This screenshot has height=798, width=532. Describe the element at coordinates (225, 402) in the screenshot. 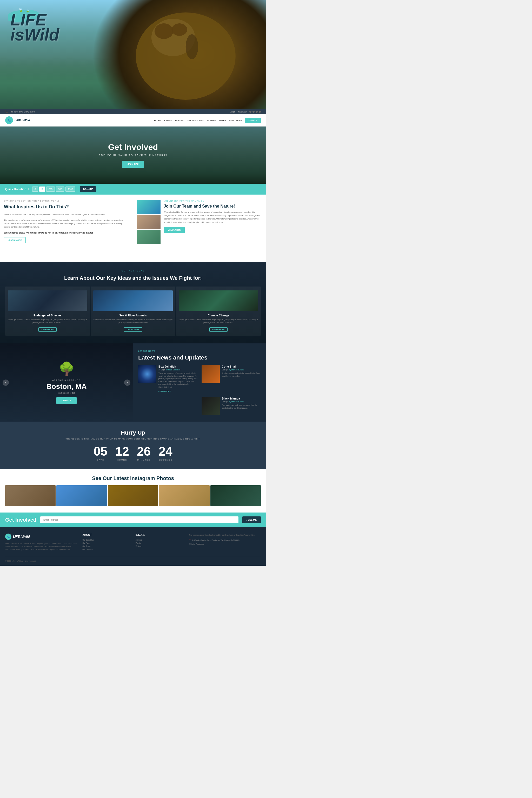

I see `mamba-date: 16 Sept.` at that location.